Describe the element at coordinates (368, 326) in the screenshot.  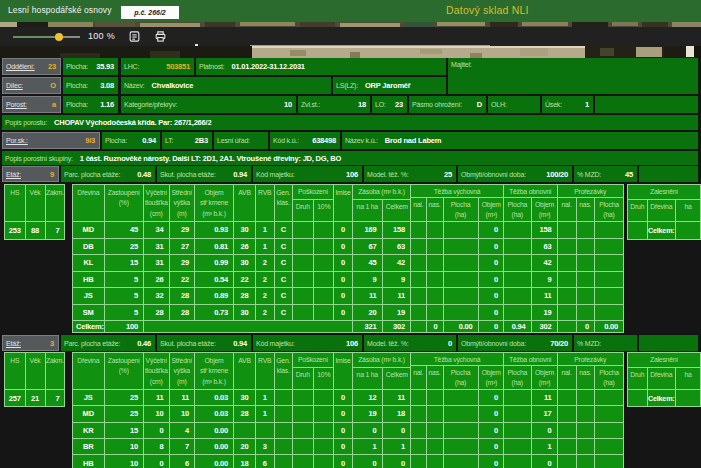
I see `cell: 321` at that location.